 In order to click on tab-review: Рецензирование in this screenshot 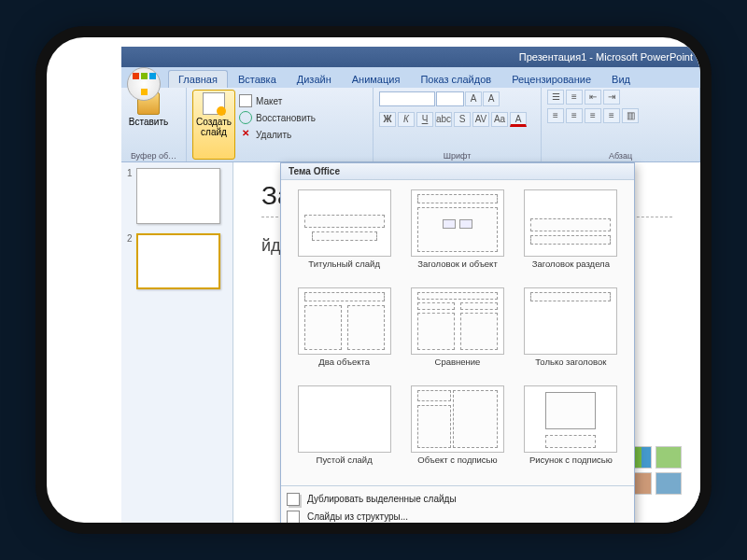, I will do `click(551, 78)`.